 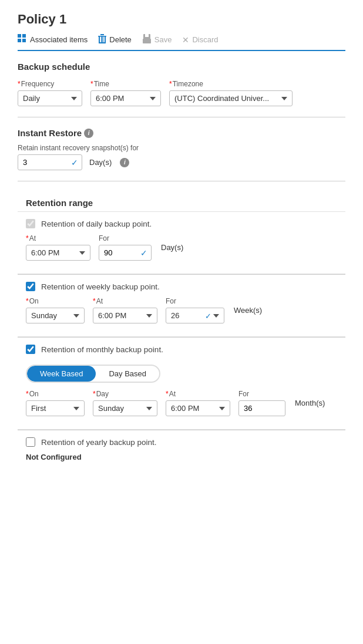 What do you see at coordinates (182, 349) in the screenshot?
I see `monthly-retention-header: Retention of monthly backup point.` at bounding box center [182, 349].